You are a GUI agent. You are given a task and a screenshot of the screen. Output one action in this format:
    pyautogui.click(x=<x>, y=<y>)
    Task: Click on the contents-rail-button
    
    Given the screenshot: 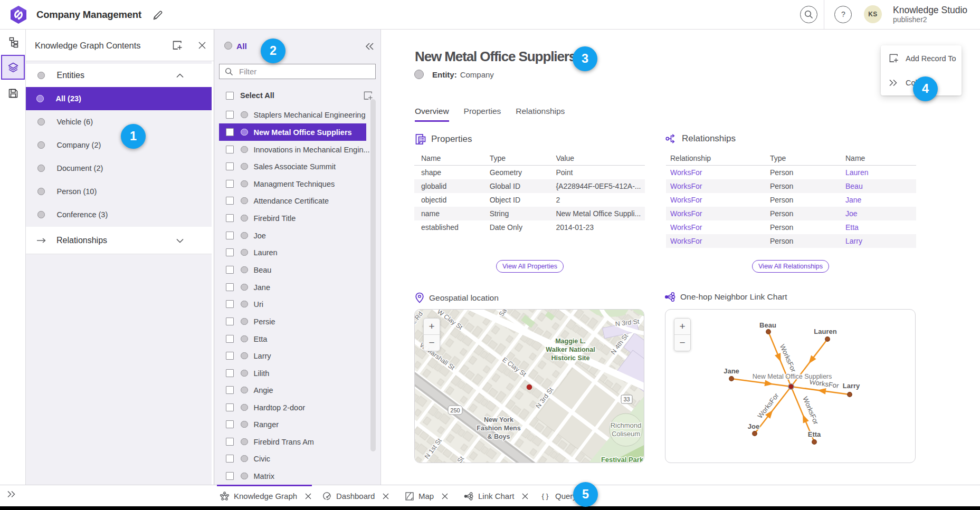 What is the action you would take?
    pyautogui.click(x=13, y=68)
    